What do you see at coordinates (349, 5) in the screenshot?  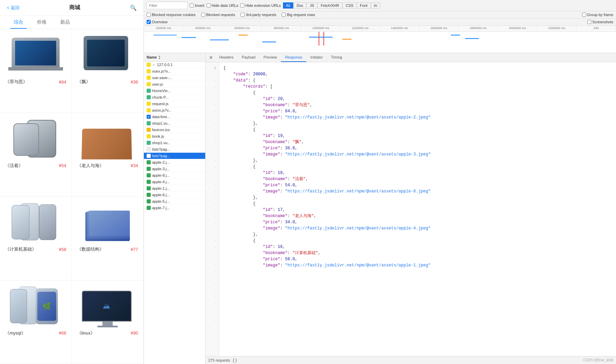 I see `type-btn-css: CSS` at bounding box center [349, 5].